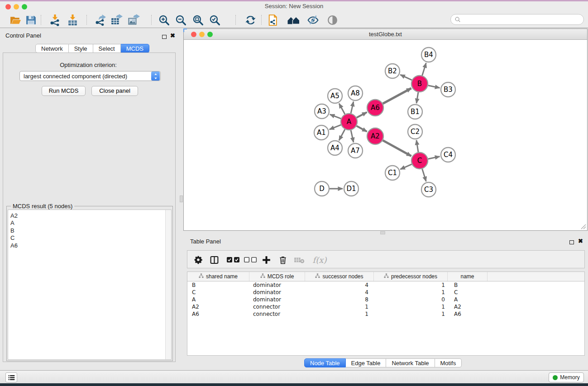 This screenshot has height=386, width=588. Describe the element at coordinates (572, 243) in the screenshot. I see `float-table-panel-icon` at that location.